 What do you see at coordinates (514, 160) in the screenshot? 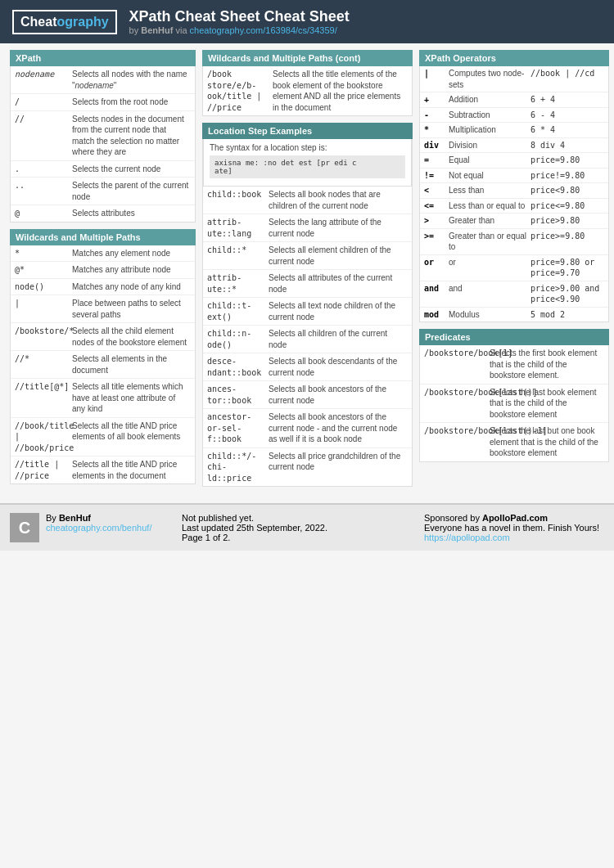
I see `table-row: = Equal price=9.80` at bounding box center [514, 160].